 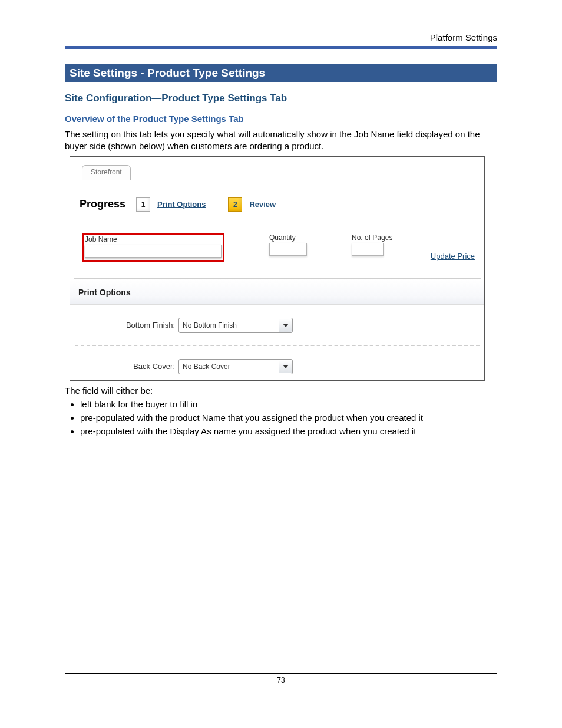 What do you see at coordinates (281, 679) in the screenshot?
I see `page-footer: 73` at bounding box center [281, 679].